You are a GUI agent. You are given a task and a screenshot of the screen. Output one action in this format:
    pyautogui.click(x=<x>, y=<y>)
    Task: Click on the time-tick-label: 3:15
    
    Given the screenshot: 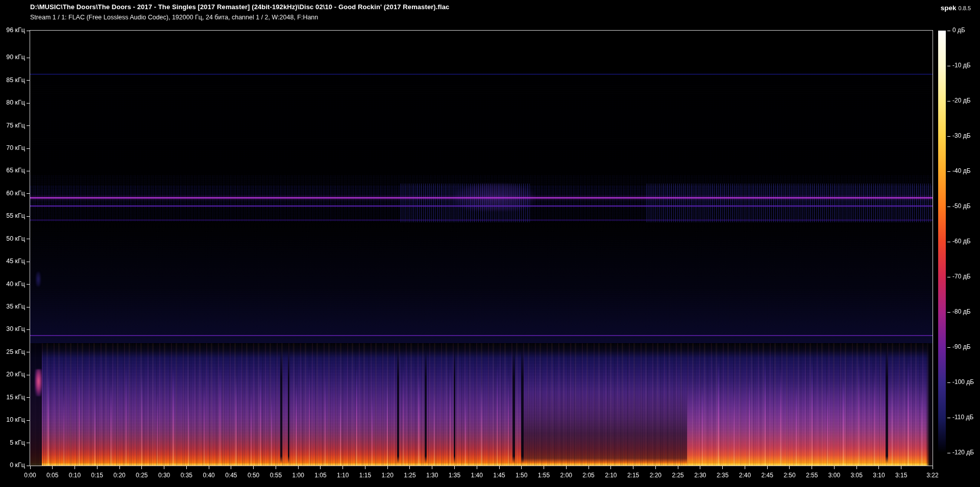 What is the action you would take?
    pyautogui.click(x=901, y=475)
    